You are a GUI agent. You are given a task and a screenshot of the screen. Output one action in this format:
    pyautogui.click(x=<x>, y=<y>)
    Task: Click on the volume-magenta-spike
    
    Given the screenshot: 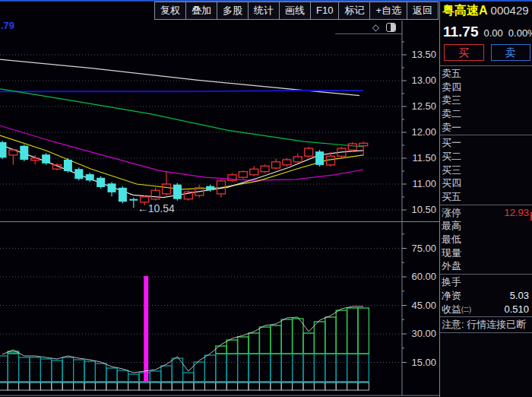 What is the action you would take?
    pyautogui.click(x=146, y=329)
    